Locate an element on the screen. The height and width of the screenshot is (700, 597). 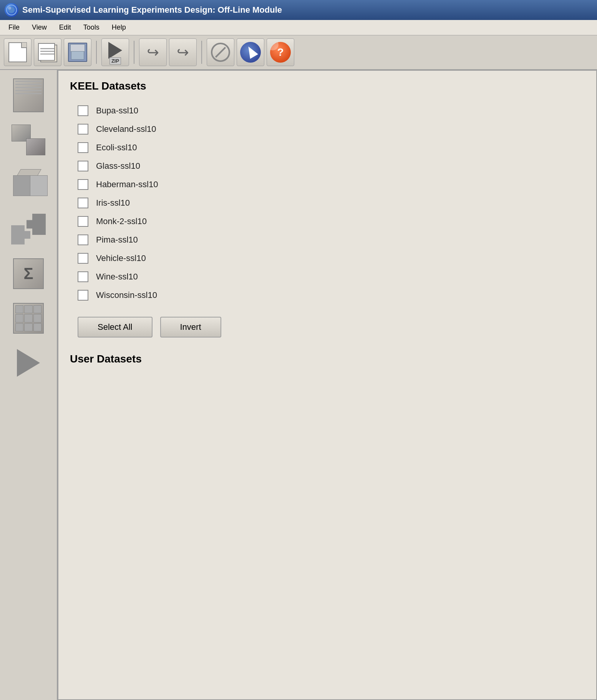
stop-button is located at coordinates (221, 52).